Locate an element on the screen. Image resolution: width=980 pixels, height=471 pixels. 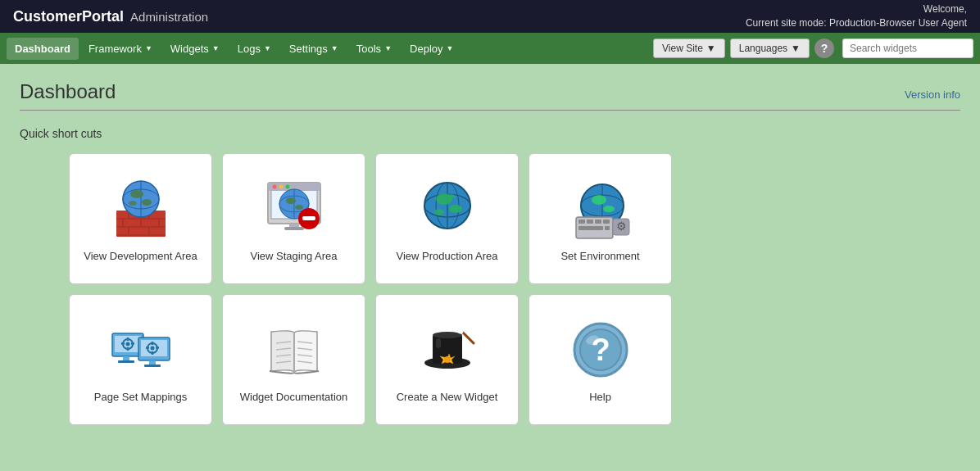
page-mappings-icon is located at coordinates (141, 350).